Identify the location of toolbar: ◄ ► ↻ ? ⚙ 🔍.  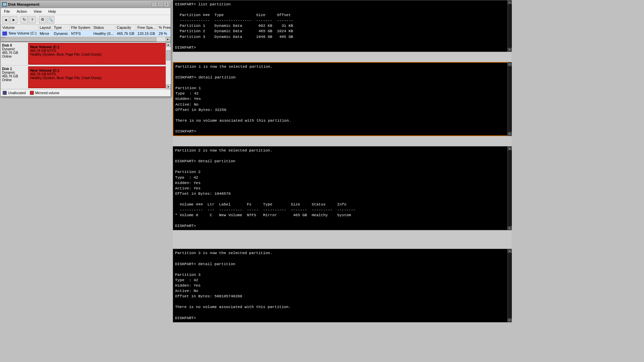
(86, 20).